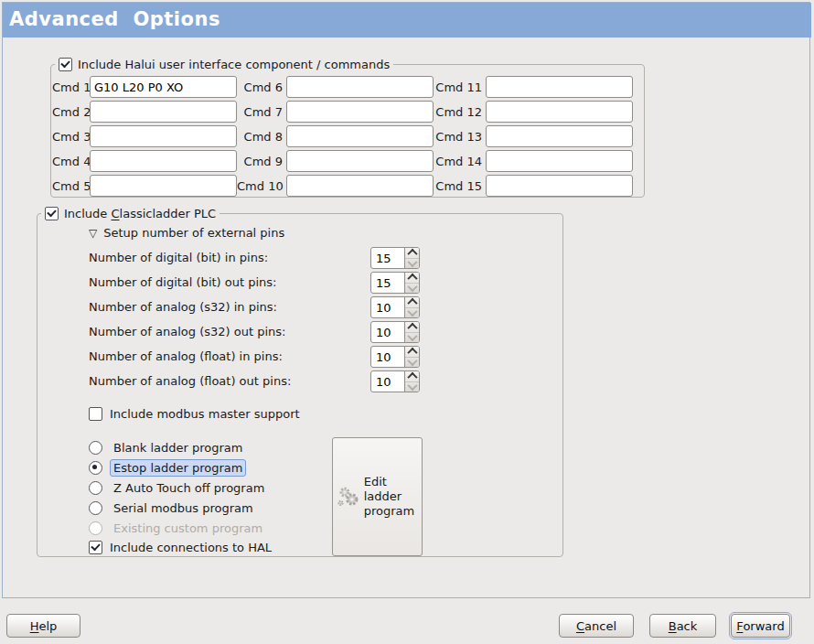 This screenshot has height=644, width=814. I want to click on radio-disabled-icon, so click(95, 529).